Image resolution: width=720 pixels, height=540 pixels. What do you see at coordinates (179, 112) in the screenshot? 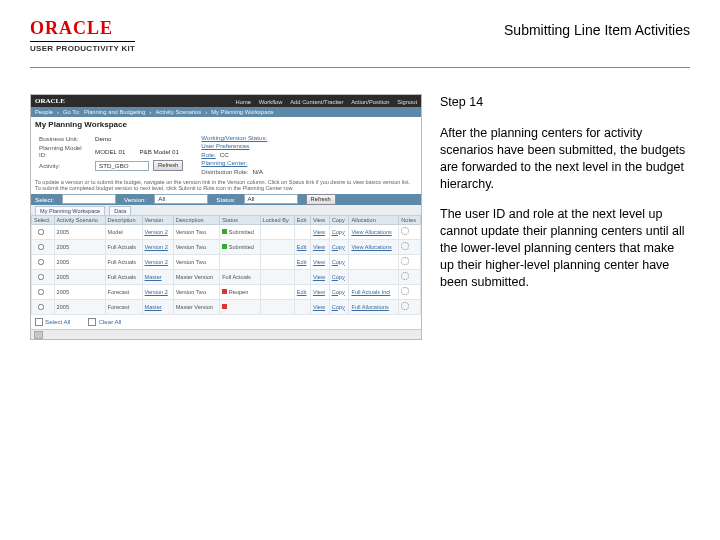
I see `crumb-item: Activity Scenarios` at bounding box center [179, 112].